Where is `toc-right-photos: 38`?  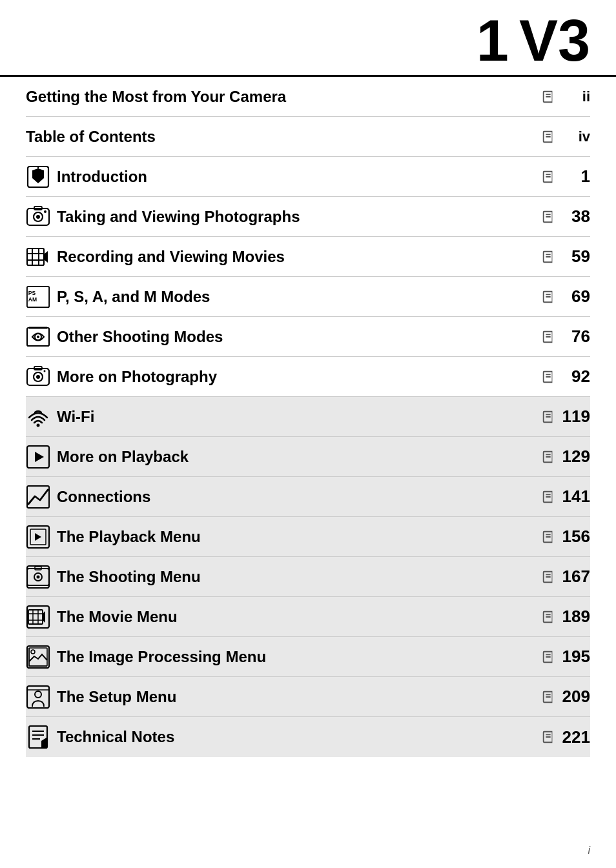
toc-right-photos: 38 is located at coordinates (566, 217).